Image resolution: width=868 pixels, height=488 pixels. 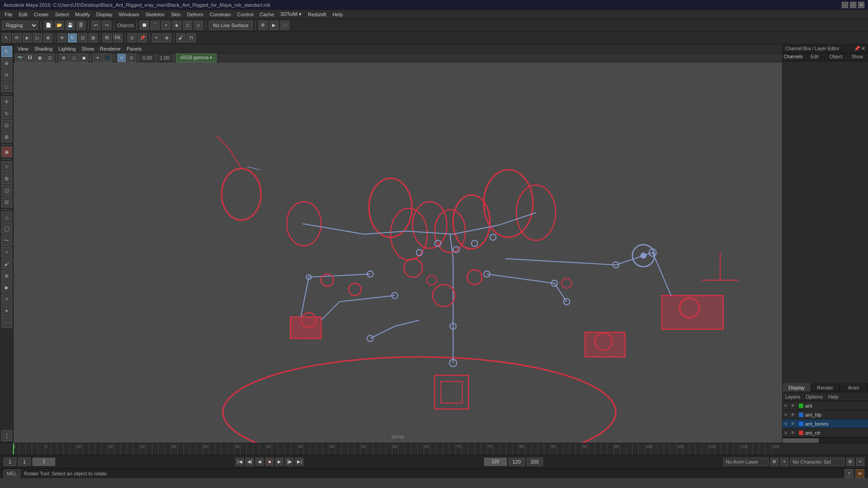 I want to click on range-end-indicator: 120, so click(x=495, y=462).